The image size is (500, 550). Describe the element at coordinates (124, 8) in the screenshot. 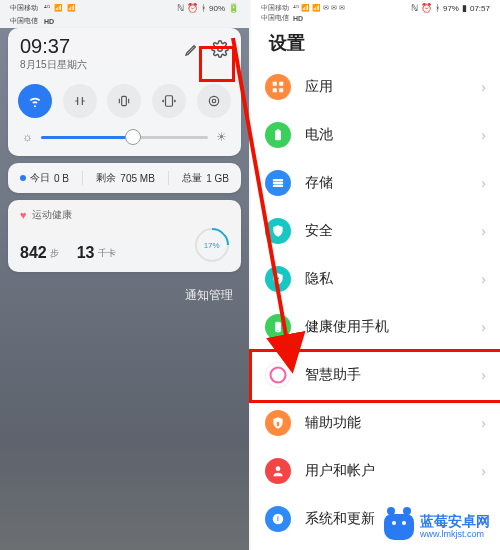

I see `status-bar-left: 中国移动 ⁴ᴳ 📶 📶 ℕ ⏰ ᚼ 90% 🔋` at that location.